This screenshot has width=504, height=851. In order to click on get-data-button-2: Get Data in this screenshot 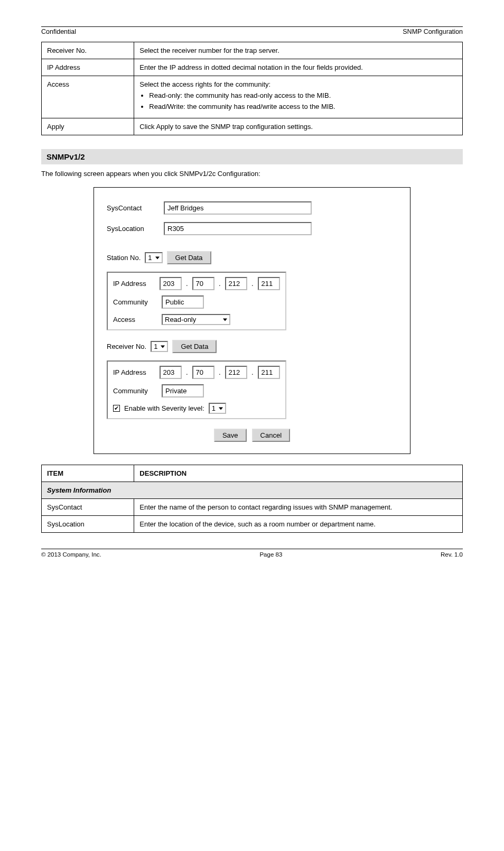, I will do `click(194, 347)`.